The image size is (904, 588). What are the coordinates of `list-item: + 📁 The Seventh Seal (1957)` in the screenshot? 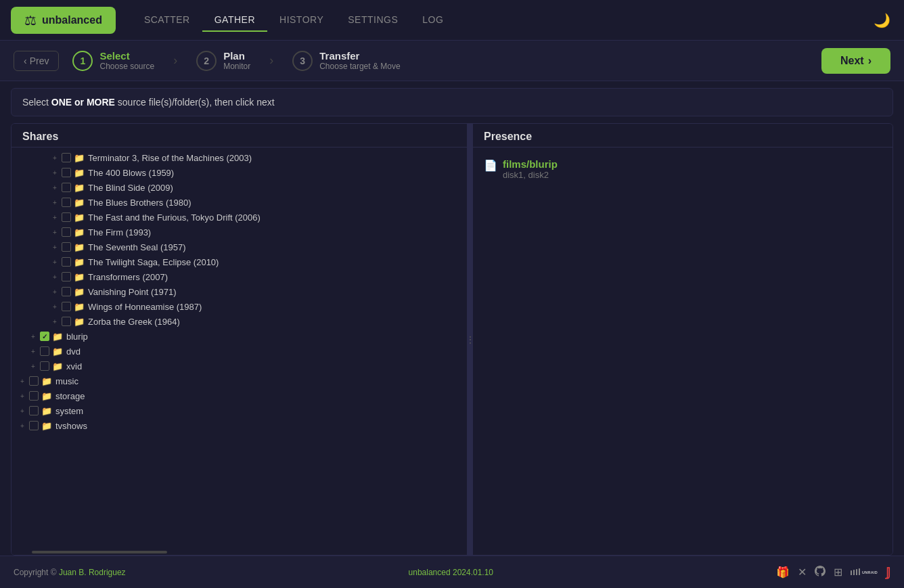 It's located at (240, 247).